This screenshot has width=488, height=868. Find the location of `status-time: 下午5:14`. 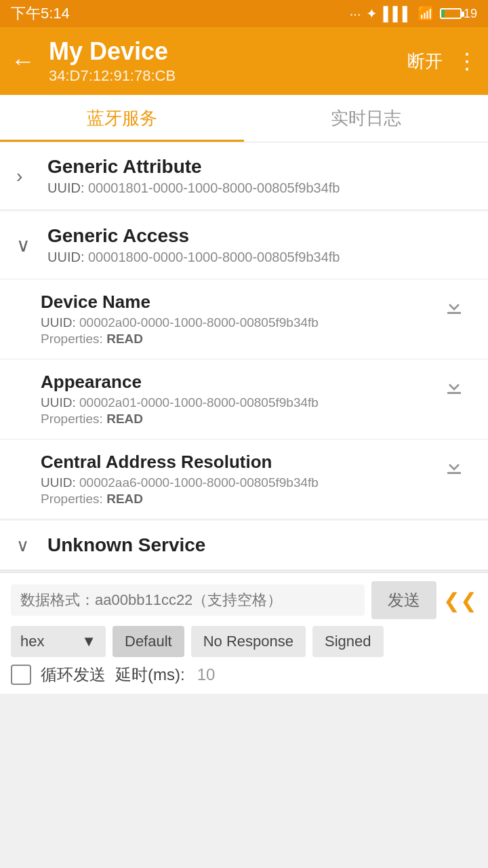

status-time: 下午5:14 is located at coordinates (41, 14).